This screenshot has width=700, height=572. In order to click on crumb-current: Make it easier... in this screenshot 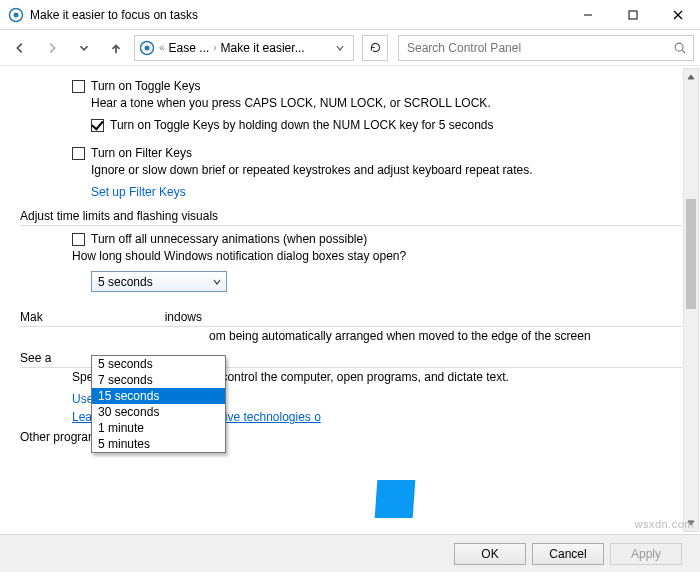, I will do `click(263, 48)`.